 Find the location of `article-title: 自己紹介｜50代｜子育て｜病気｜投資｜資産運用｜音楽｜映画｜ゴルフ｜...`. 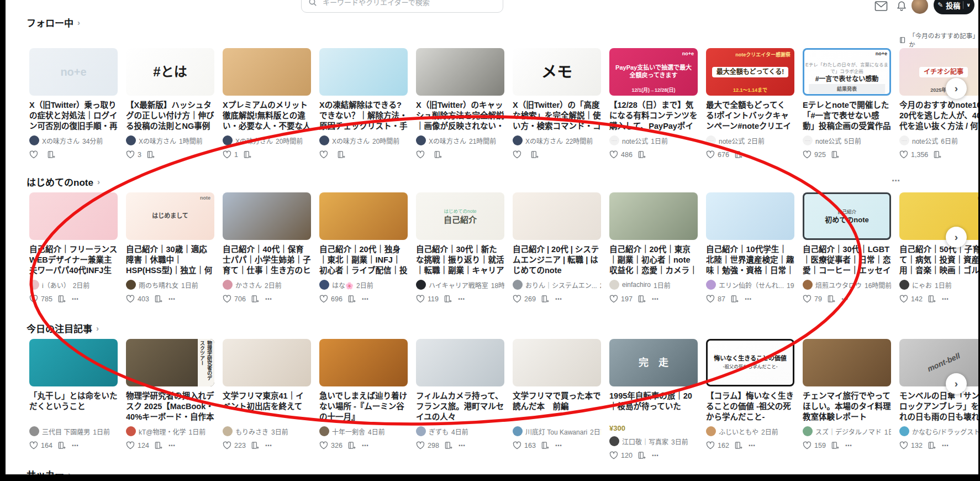

article-title: 自己紹介｜50代｜子育て｜病気｜投資｜資産運用｜音楽｜映画｜ゴルフ｜... is located at coordinates (940, 260).